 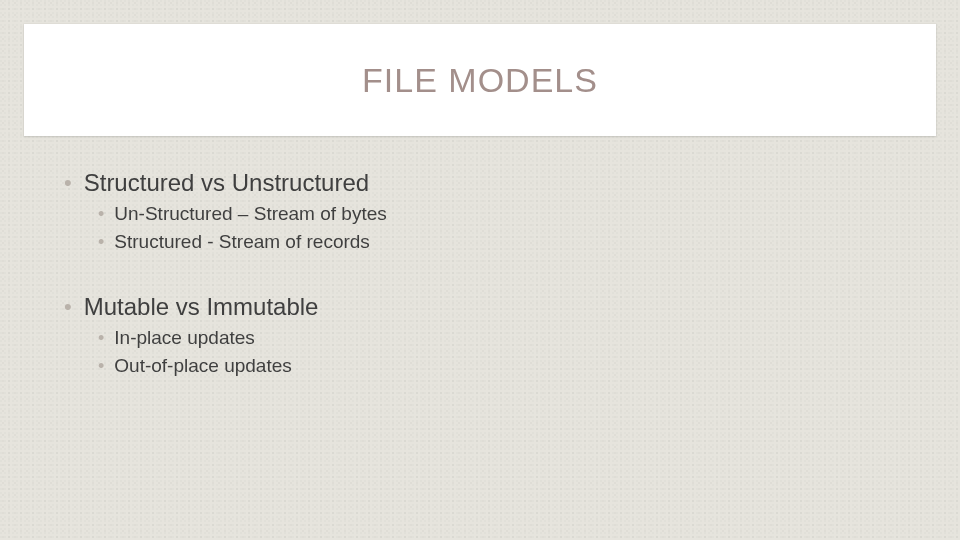 I want to click on list-item-label: Mutable vs Immutable, so click(x=202, y=307).